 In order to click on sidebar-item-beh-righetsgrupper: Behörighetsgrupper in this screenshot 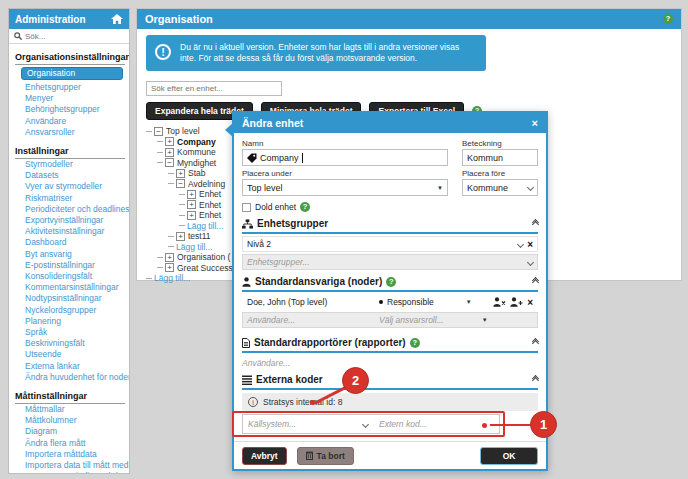, I will do `click(70, 110)`.